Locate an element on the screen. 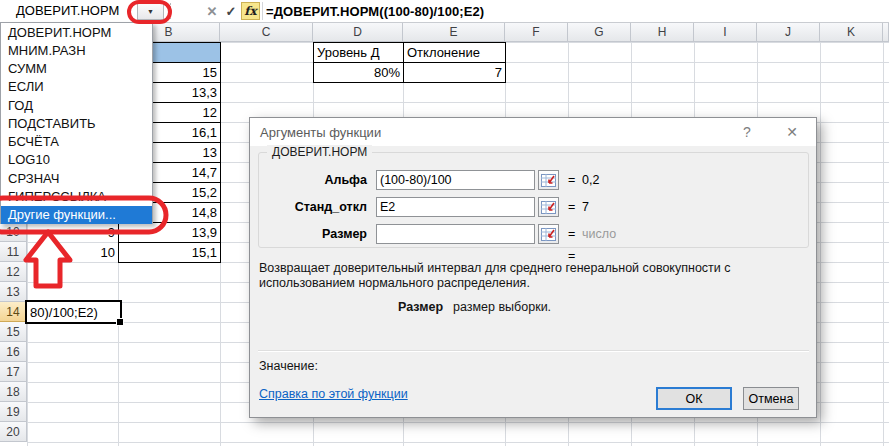 The image size is (889, 446). stddev-input is located at coordinates (456, 207).